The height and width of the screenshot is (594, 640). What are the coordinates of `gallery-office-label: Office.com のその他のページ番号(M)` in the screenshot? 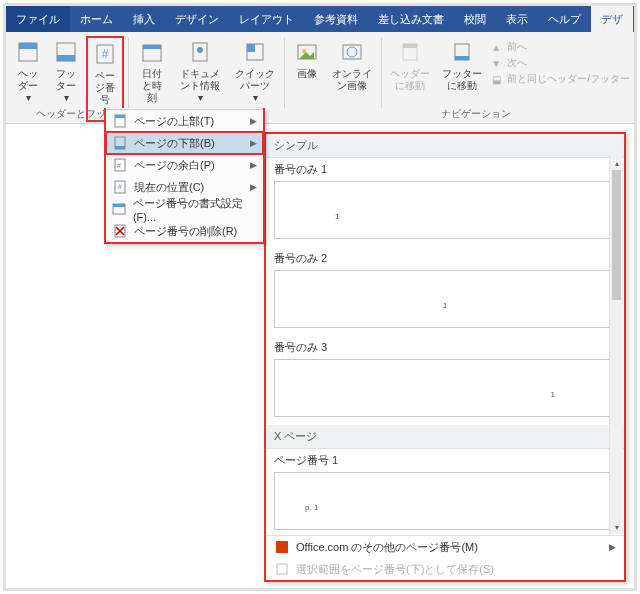 It's located at (387, 548).